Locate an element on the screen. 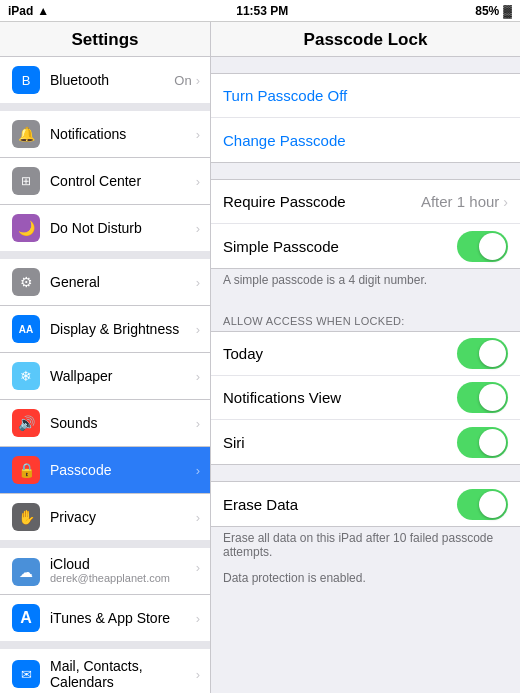 The image size is (520, 693). allow-access-section: ALLOW ACCESS WHEN LOCKED: Today Notifica… is located at coordinates (366, 388).